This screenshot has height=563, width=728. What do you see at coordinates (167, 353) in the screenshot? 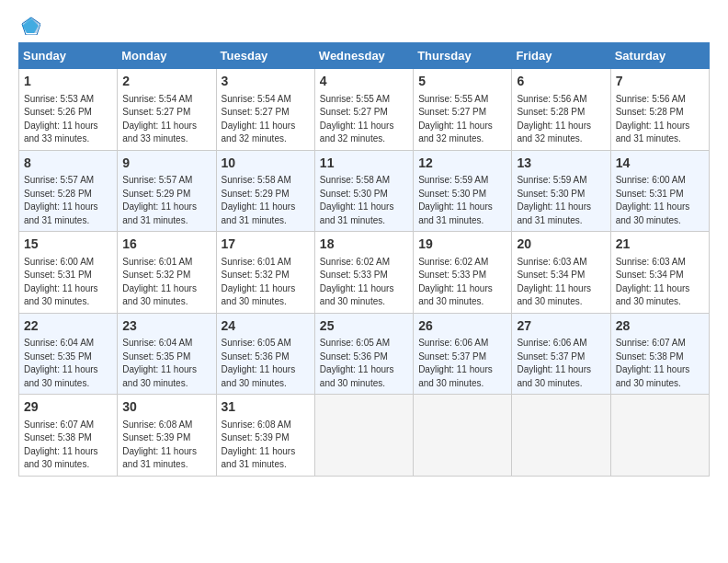
I see `calendar-day-23: 23Sunrise: 6:04 AM Sunset: 5:35 PM Dayli…` at bounding box center [167, 353].